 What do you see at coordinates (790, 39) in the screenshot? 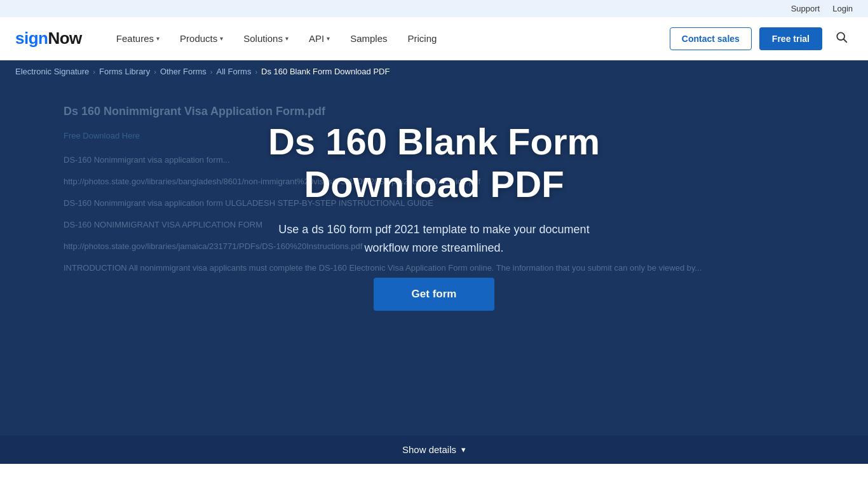
I see `free-trial-button: Free trial` at bounding box center [790, 39].